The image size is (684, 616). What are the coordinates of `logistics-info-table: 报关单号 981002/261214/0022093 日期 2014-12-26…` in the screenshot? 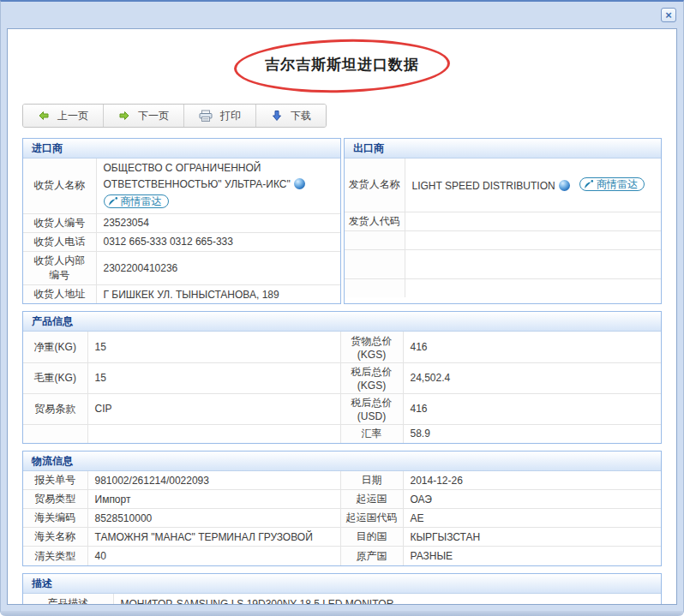 It's located at (342, 518).